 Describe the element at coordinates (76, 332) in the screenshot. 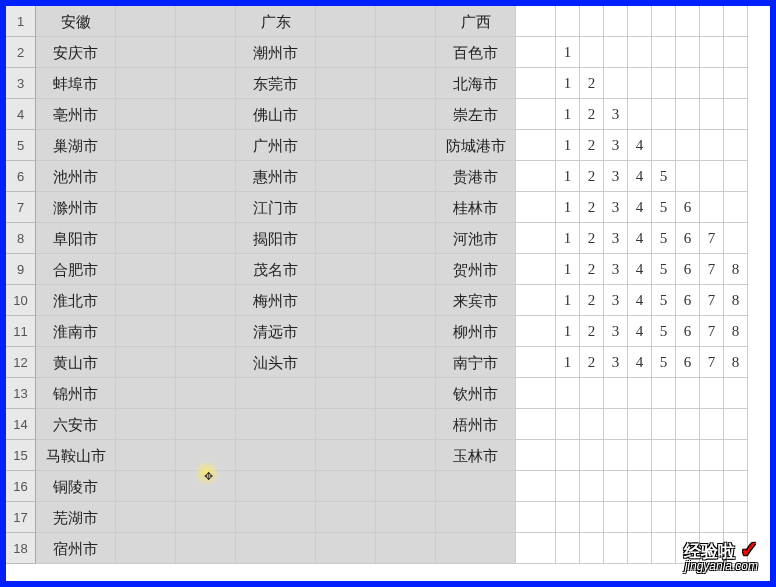

I see `cell-province-a: 淮南市` at that location.